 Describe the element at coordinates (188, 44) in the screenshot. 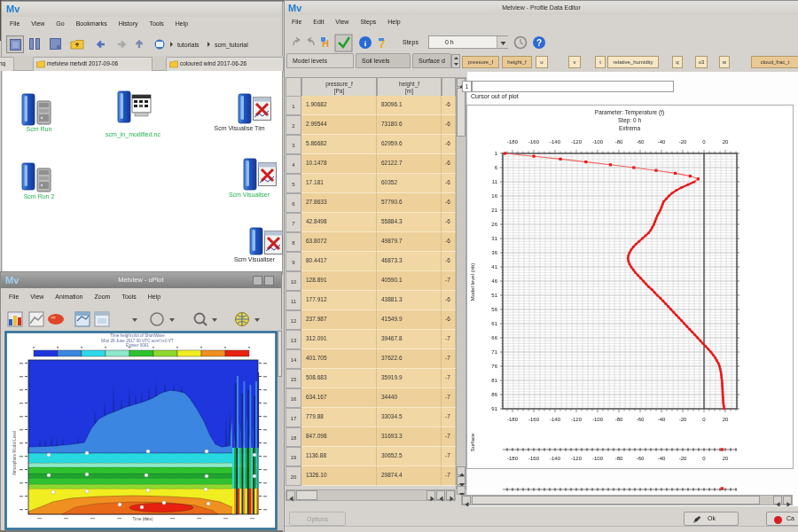

I see `svg-text: tutorials` at that location.